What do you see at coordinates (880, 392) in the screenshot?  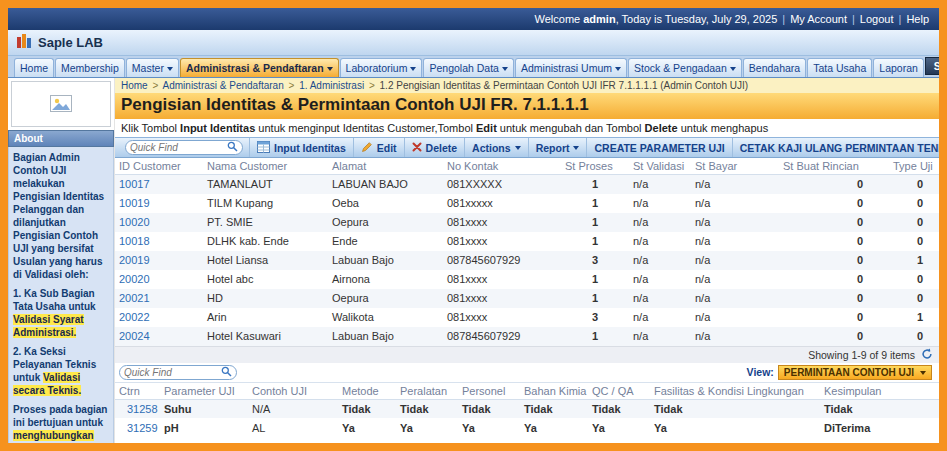 I see `col-kesimpulan: Kesimpulan` at bounding box center [880, 392].